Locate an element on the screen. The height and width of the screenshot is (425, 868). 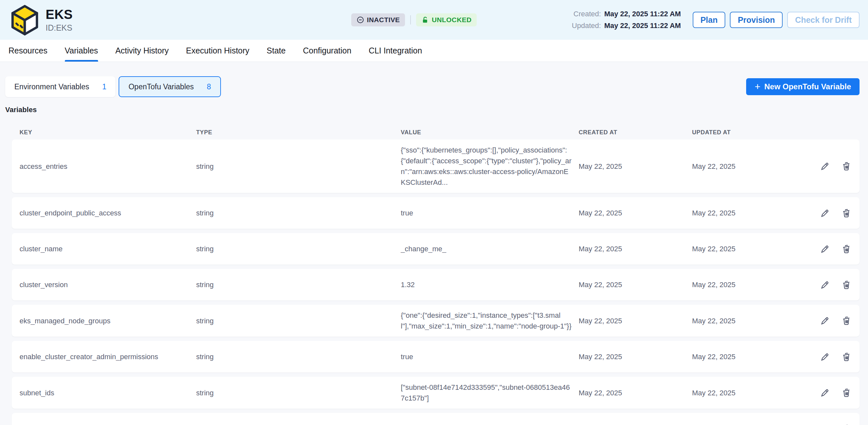
opentofu-variables-filter: OpenTofu Variables 8 is located at coordinates (170, 87).